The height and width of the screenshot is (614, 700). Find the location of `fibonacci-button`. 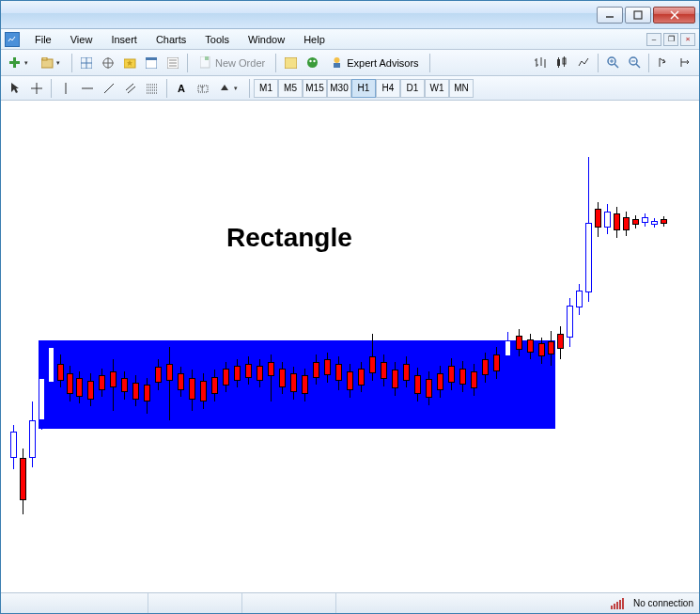

fibonacci-button is located at coordinates (152, 88).